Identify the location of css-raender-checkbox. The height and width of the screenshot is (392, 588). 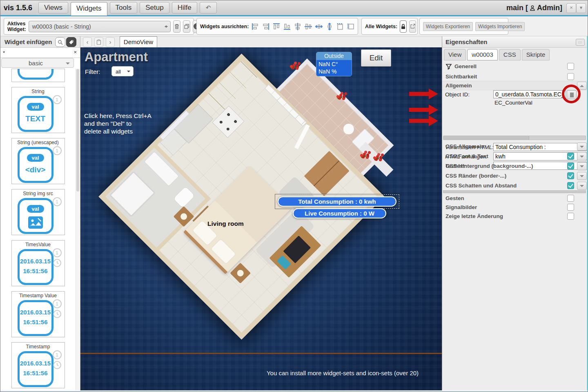
(571, 176).